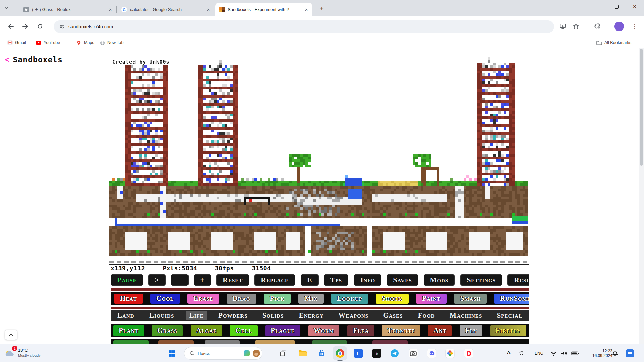 Image resolution: width=644 pixels, height=362 pixels. Describe the element at coordinates (521, 353) in the screenshot. I see `sync-icon` at that location.